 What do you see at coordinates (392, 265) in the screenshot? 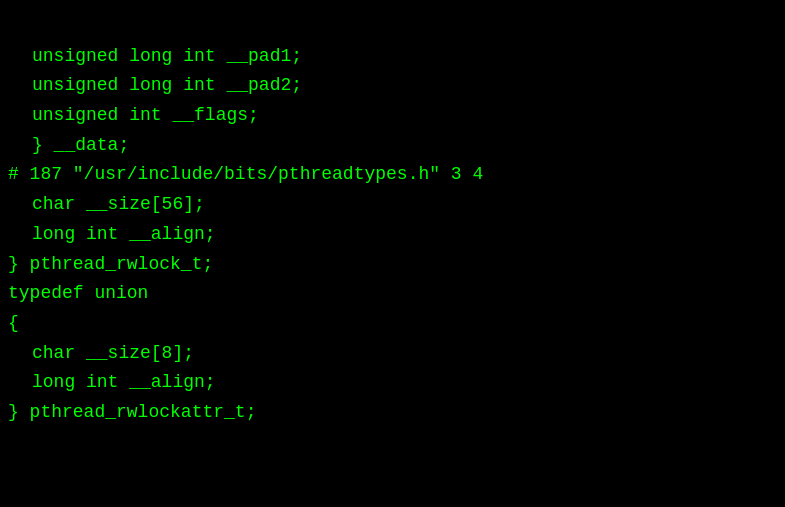
I see `code-line: } pthread_rwlock_t;` at bounding box center [392, 265].